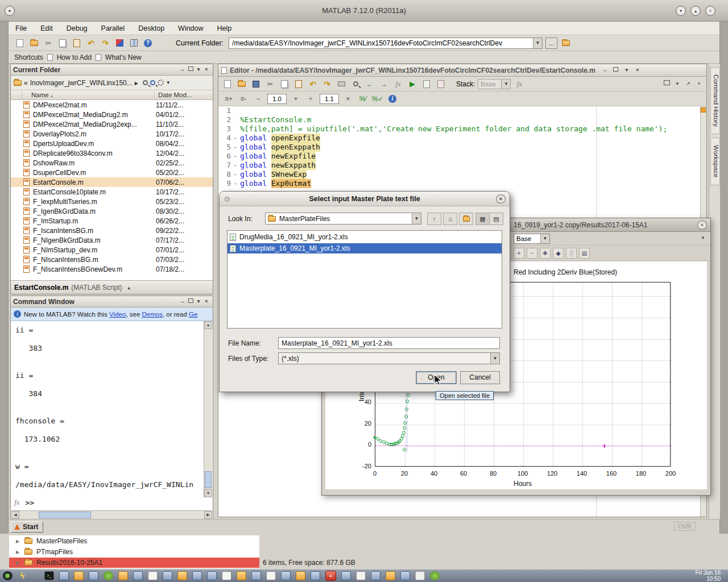 The height and width of the screenshot is (582, 728). I want to click on file-row: DpertsUploadDev.m08/04/2..., so click(111, 143).